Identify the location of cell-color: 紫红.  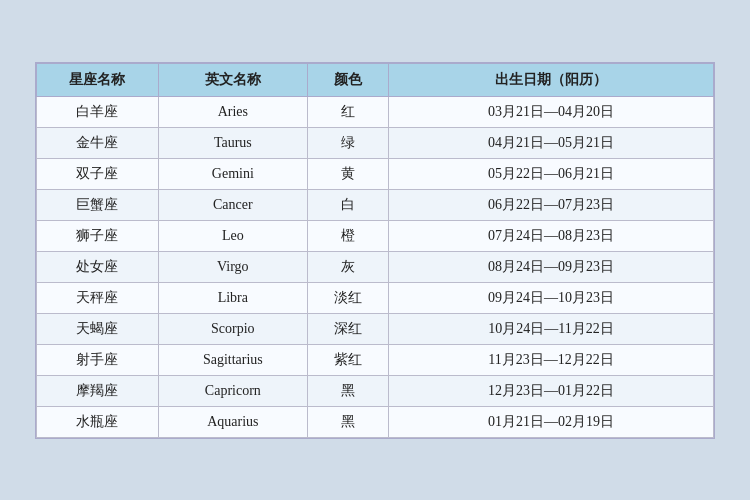
(348, 360).